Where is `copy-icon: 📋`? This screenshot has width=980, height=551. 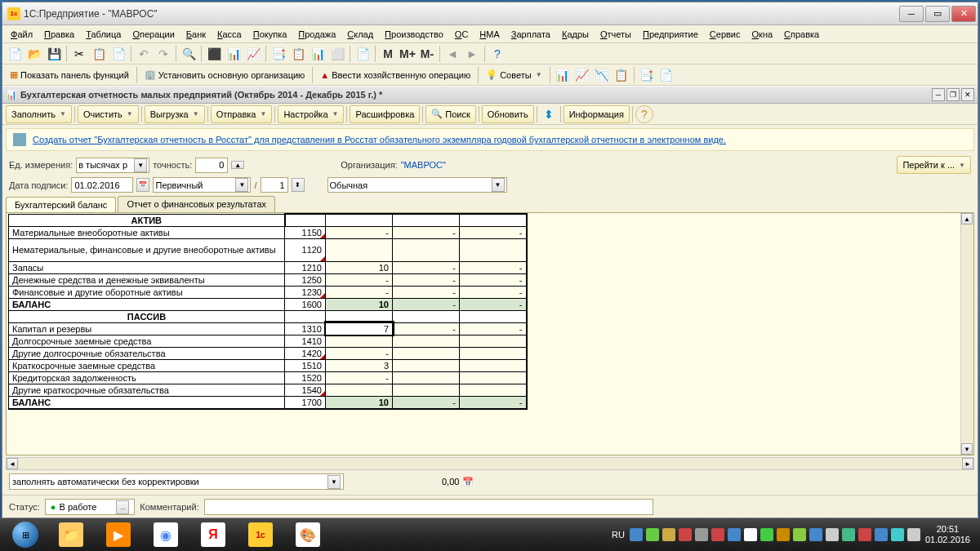 copy-icon: 📋 is located at coordinates (99, 54).